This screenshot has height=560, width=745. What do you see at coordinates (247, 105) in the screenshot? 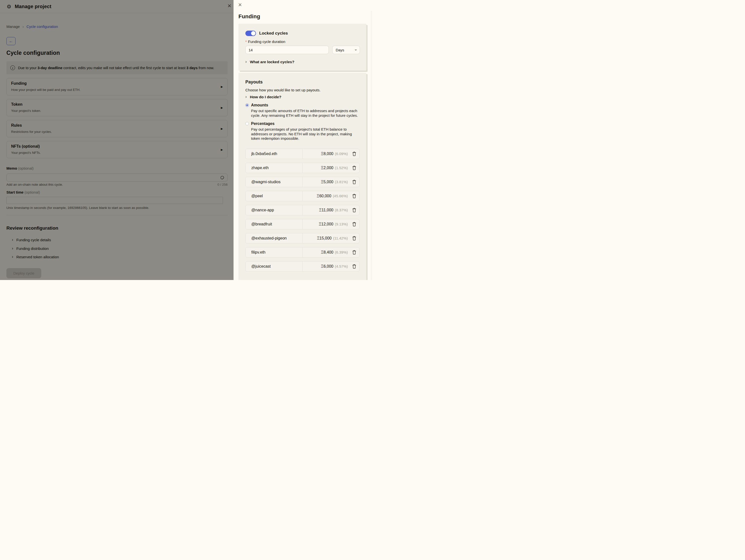
I see `radio-selected-icon` at bounding box center [247, 105].